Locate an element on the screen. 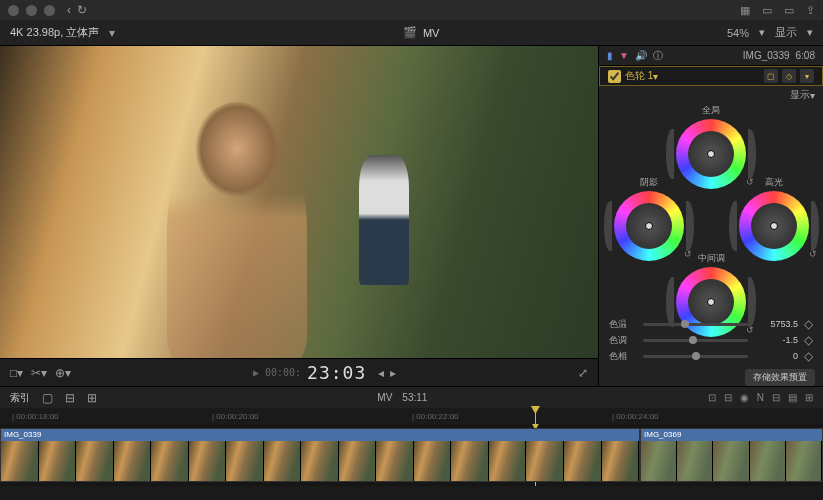  viewer-tool-retime: ⊕▾ is located at coordinates (63, 373).